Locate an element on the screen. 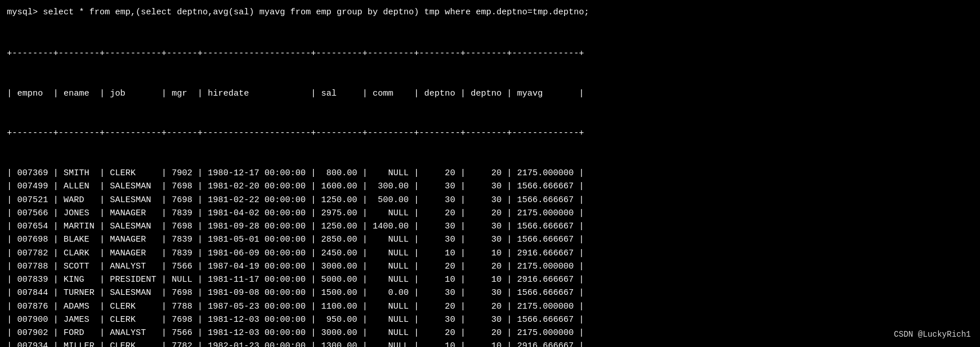  sql-query: mysql> select * from emp,(select deptno,… is located at coordinates (490, 13).